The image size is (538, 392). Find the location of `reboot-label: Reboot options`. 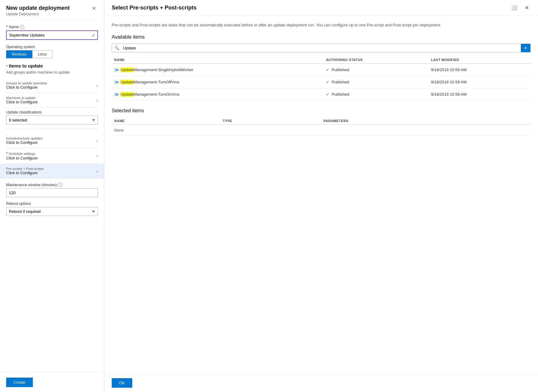

reboot-label: Reboot options is located at coordinates (52, 204).